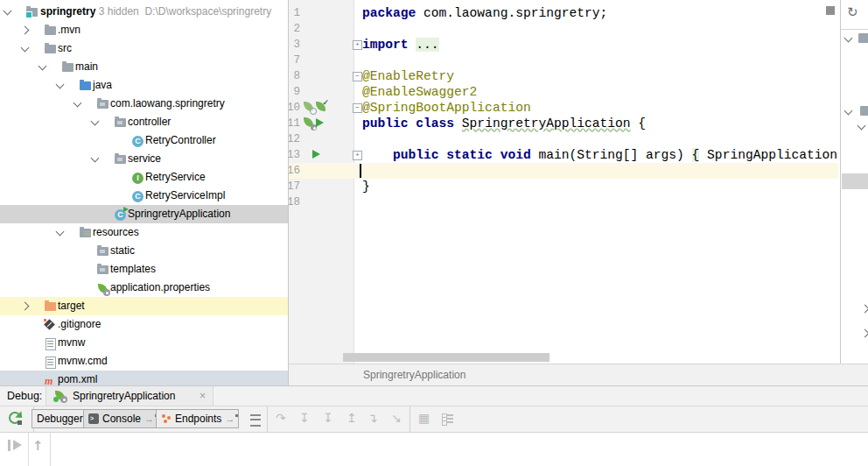 This screenshot has width=868, height=466. What do you see at coordinates (138, 196) in the screenshot?
I see `class-icon: C` at bounding box center [138, 196].